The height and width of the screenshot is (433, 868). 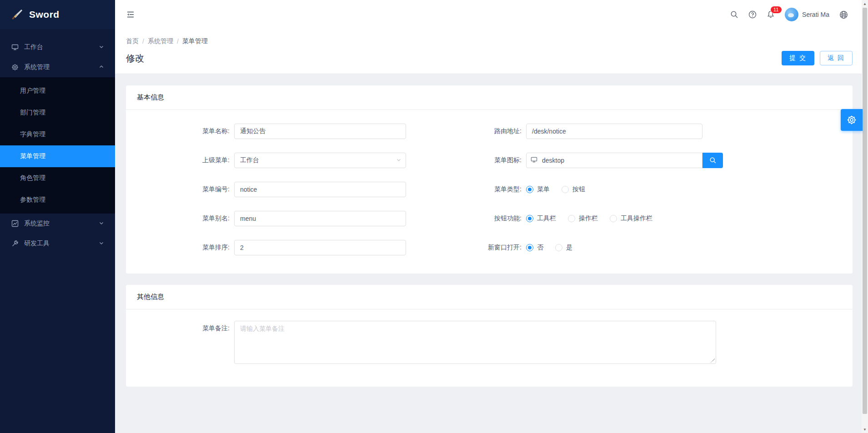 What do you see at coordinates (588, 219) in the screenshot?
I see `radio-label: 操作栏` at bounding box center [588, 219].